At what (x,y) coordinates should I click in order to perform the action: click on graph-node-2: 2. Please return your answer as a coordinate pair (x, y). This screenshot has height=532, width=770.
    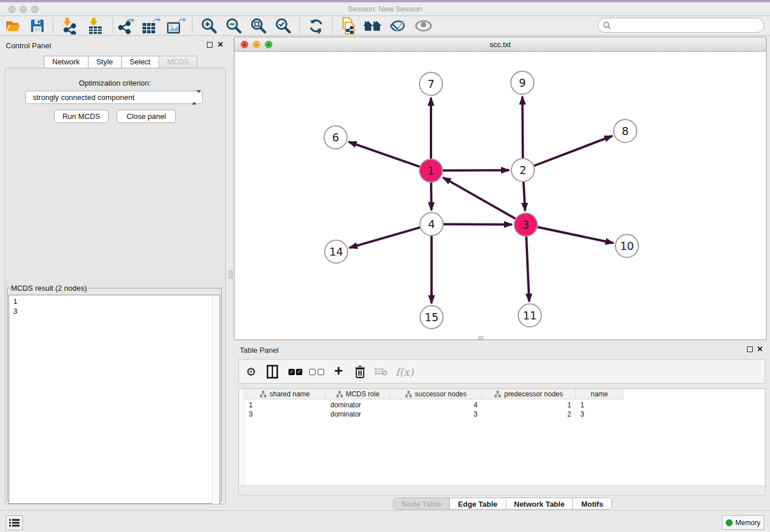
    Looking at the image, I should click on (523, 170).